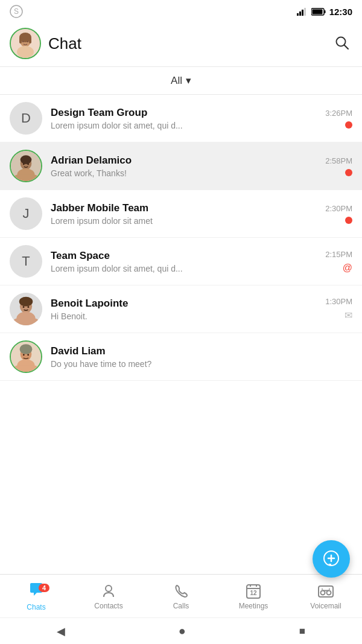 Image resolution: width=362 pixels, height=644 pixels. Describe the element at coordinates (185, 256) in the screenshot. I see `chat-name: Team Space` at that location.